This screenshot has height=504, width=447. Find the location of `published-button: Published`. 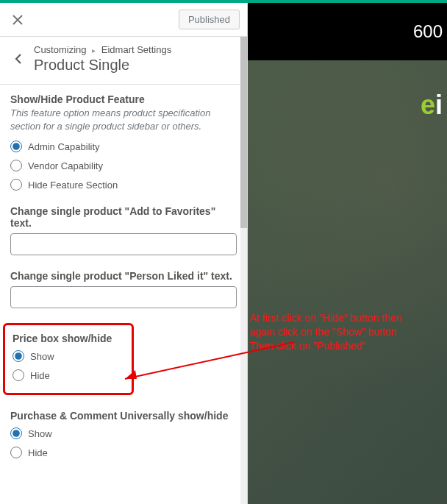

published-button: Published is located at coordinates (209, 19).